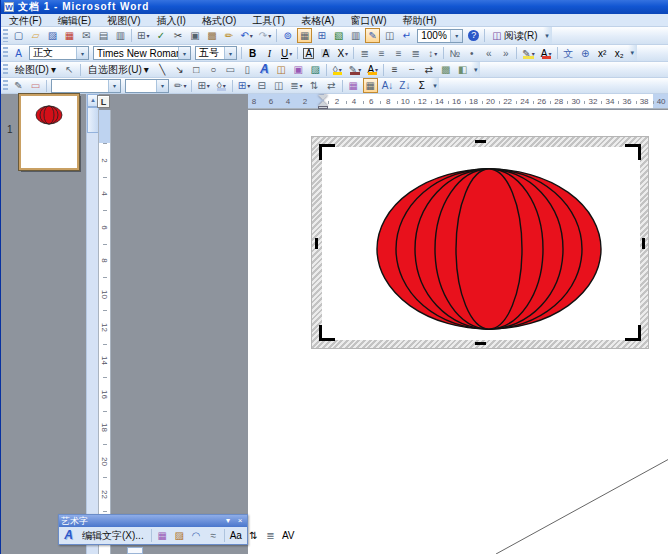 The image size is (668, 554). Describe the element at coordinates (212, 36) in the screenshot. I see `paste-icon: ▩` at that location.